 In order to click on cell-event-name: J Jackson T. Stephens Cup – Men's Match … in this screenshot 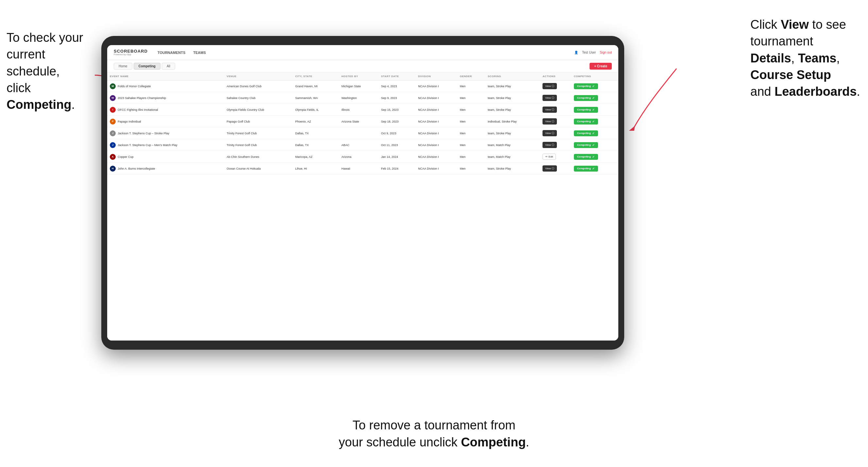, I will do `click(166, 145)`.